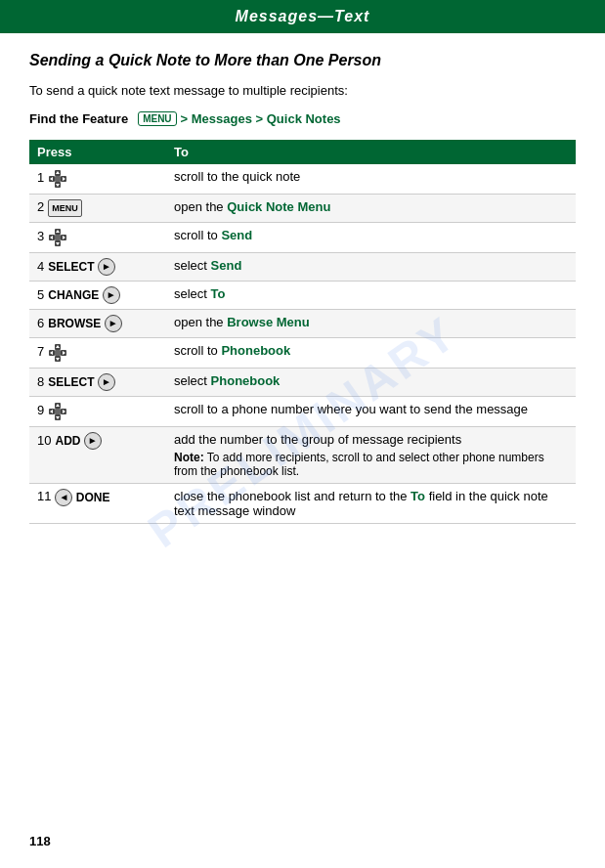 This screenshot has width=605, height=868. I want to click on intro-text: To send a quick note text message to mul…, so click(303, 90).